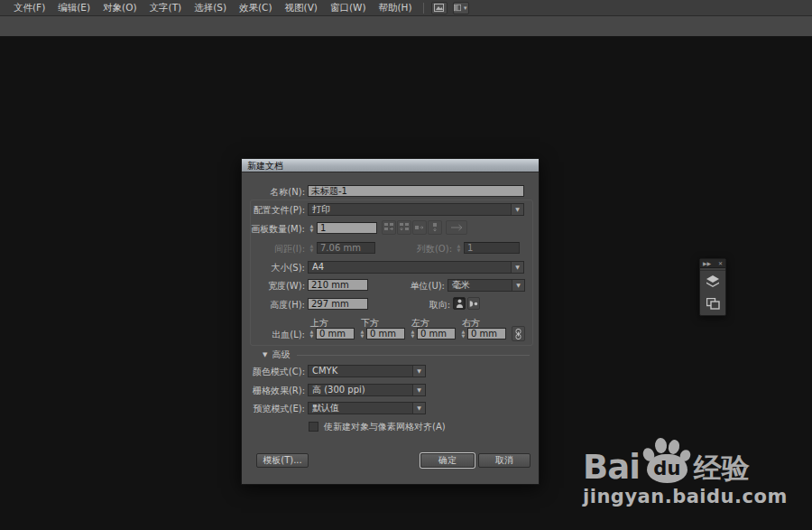  Describe the element at coordinates (314, 426) in the screenshot. I see `align-to-pixel-grid-checkbox` at that location.